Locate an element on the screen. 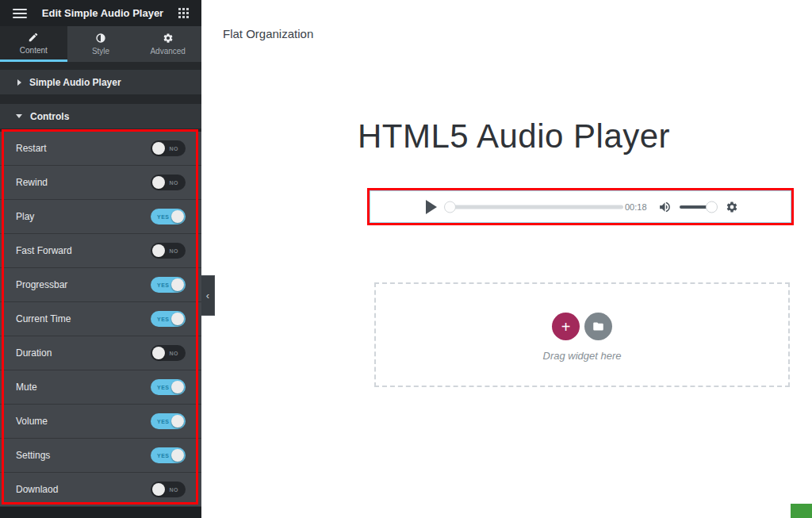 This screenshot has height=518, width=812. control-label: Duration is located at coordinates (33, 353).